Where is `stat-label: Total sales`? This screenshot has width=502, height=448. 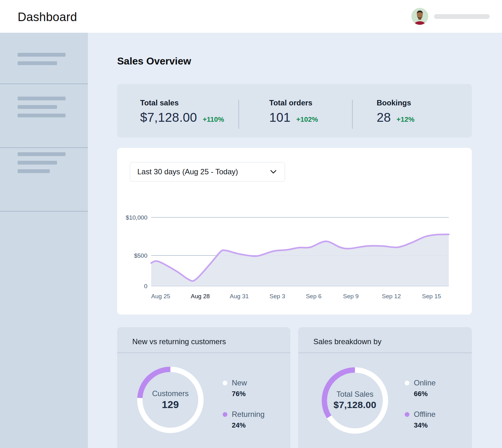 stat-label: Total sales is located at coordinates (182, 103).